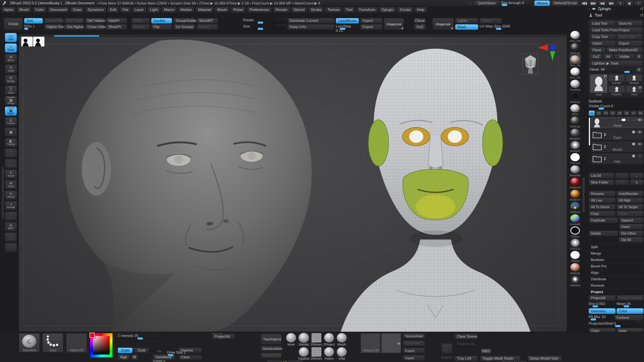 This screenshot has height=362, width=644. What do you see at coordinates (414, 351) in the screenshot?
I see `texture-export-button: Export` at bounding box center [414, 351].